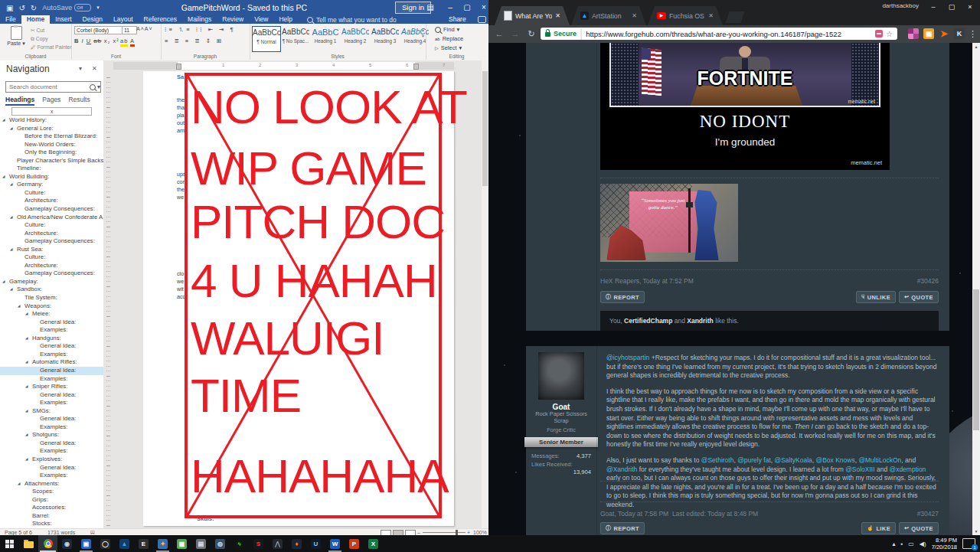 The height and width of the screenshot is (552, 980). Describe the element at coordinates (52, 363) in the screenshot. I see `nav-heading-automatic-rifles: ◢Automatic Rifles:` at that location.